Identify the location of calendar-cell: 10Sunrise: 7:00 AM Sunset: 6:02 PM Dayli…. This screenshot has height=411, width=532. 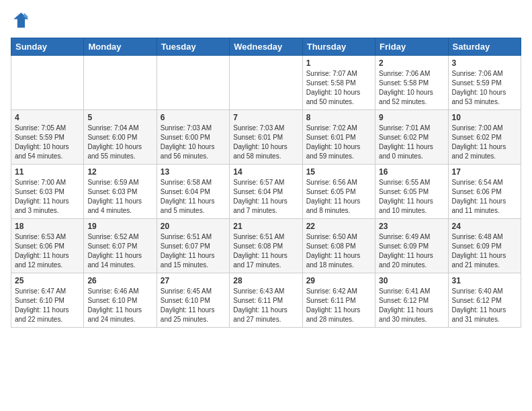
(484, 137).